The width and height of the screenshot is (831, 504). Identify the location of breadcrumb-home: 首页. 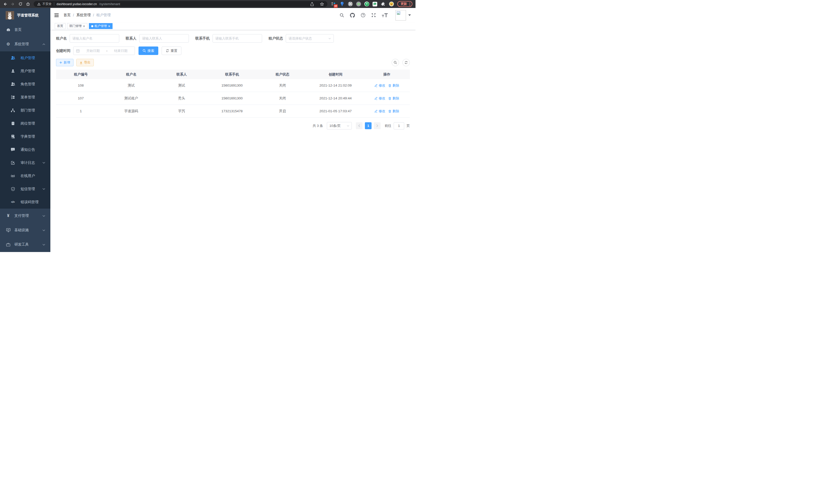
(67, 15).